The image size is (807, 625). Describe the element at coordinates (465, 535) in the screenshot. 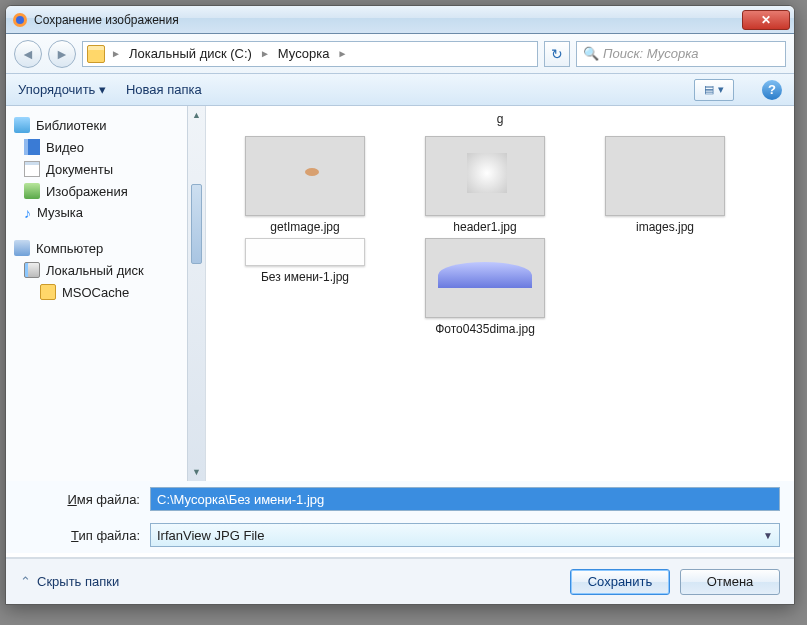

I see `filetype-combo: IrfanView JPG File ▼` at that location.